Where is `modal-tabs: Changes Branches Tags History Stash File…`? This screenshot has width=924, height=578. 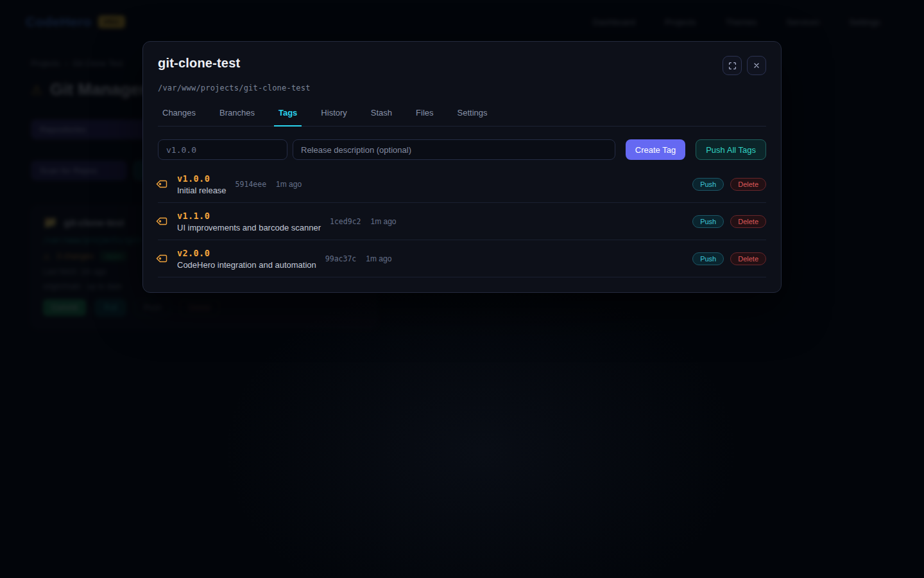 modal-tabs: Changes Branches Tags History Stash File… is located at coordinates (462, 114).